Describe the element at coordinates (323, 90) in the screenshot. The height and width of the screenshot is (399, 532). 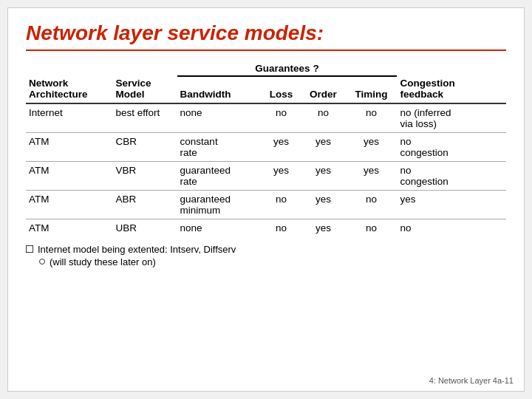
I see `col-label-order: Order` at that location.